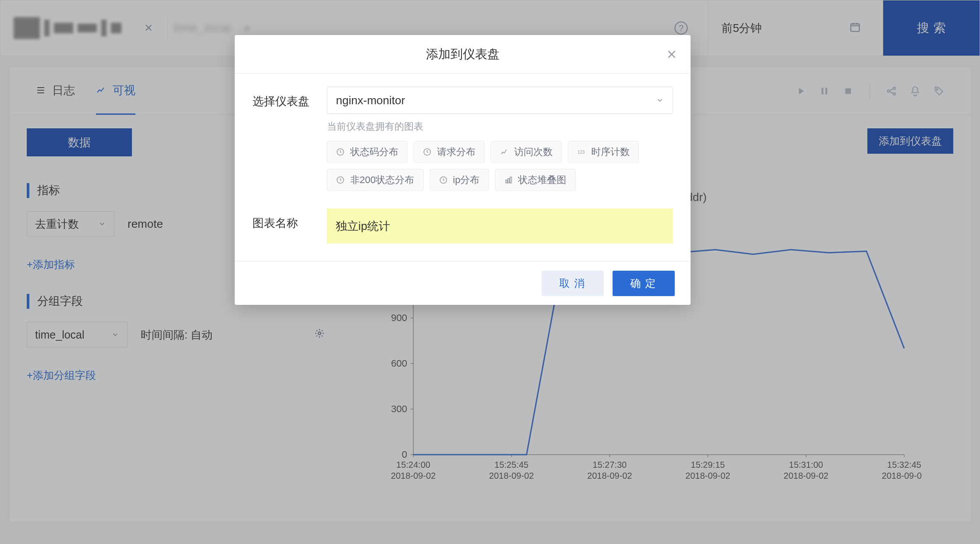 This screenshot has width=980, height=544. Describe the element at coordinates (463, 283) in the screenshot. I see `modal-footer: 取消 确定` at that location.